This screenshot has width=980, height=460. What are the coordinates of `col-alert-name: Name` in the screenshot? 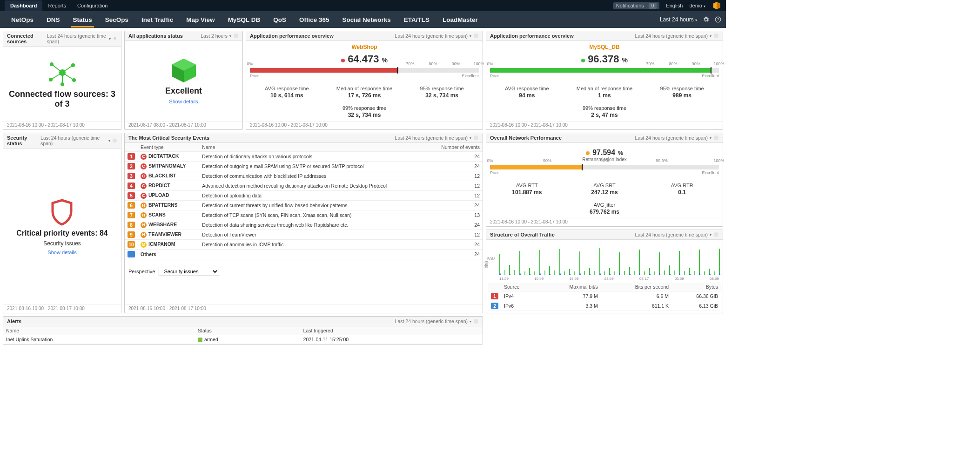 It's located at (99, 331).